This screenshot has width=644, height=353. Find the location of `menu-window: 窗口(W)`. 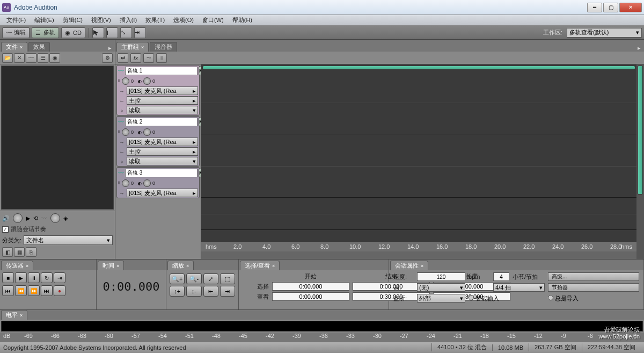

menu-window: 窗口(W) is located at coordinates (213, 20).